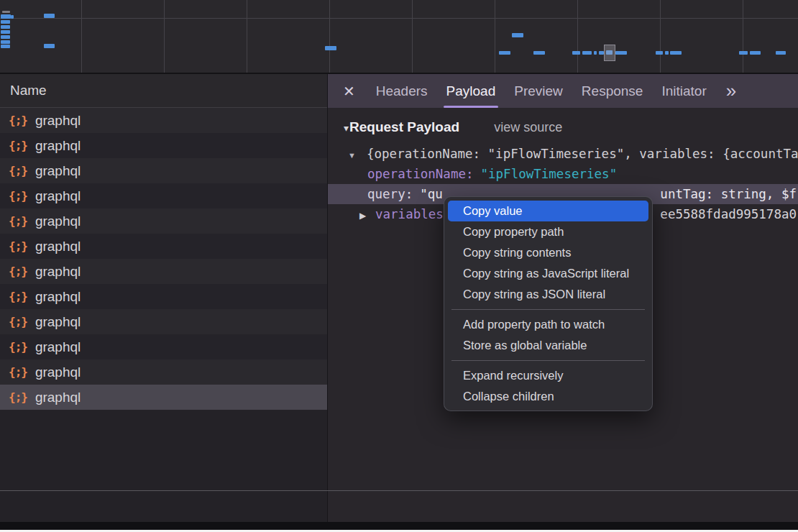 The height and width of the screenshot is (532, 798). Describe the element at coordinates (472, 91) in the screenshot. I see `tab-payload: Payload` at that location.